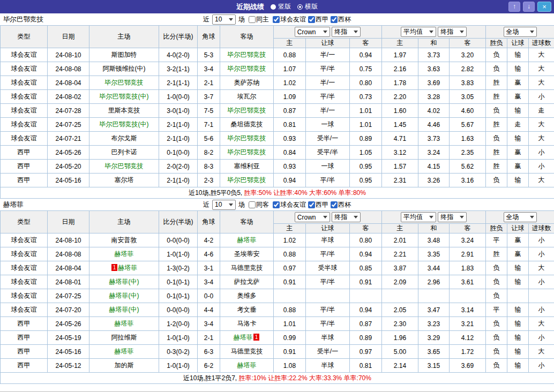  I want to click on move-up-button: ↑, so click(514, 6).